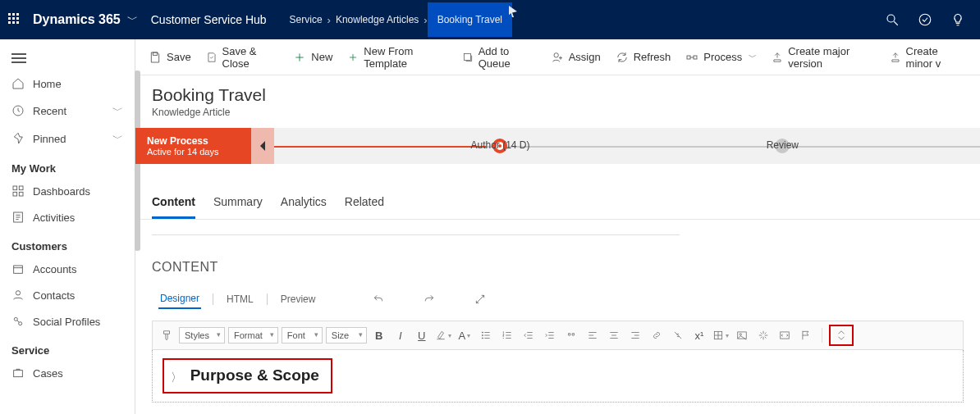 This screenshot has height=414, width=980. Describe the element at coordinates (558, 57) in the screenshot. I see `command-bar: Save Save & Close New New From Template …` at that location.